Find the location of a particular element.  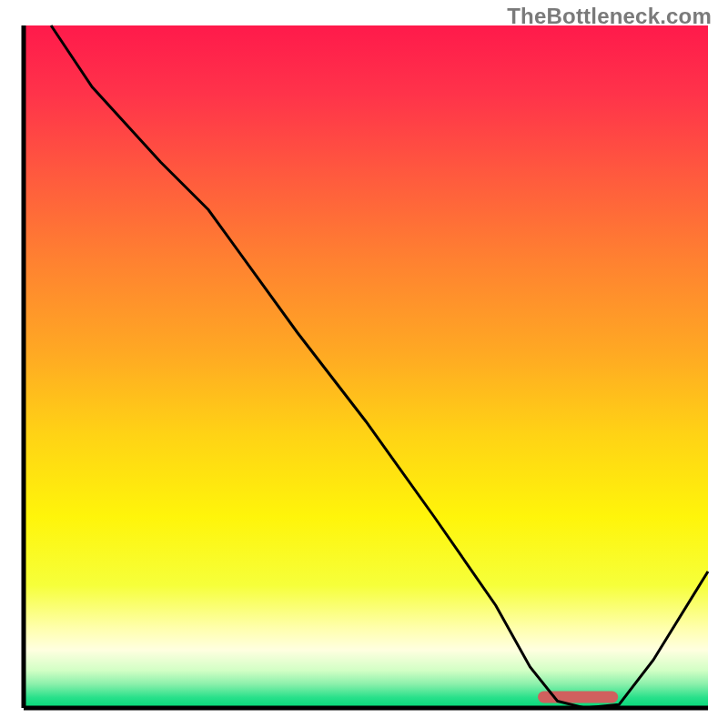

watermark-text: TheBottleneck.com is located at coordinates (610, 16).